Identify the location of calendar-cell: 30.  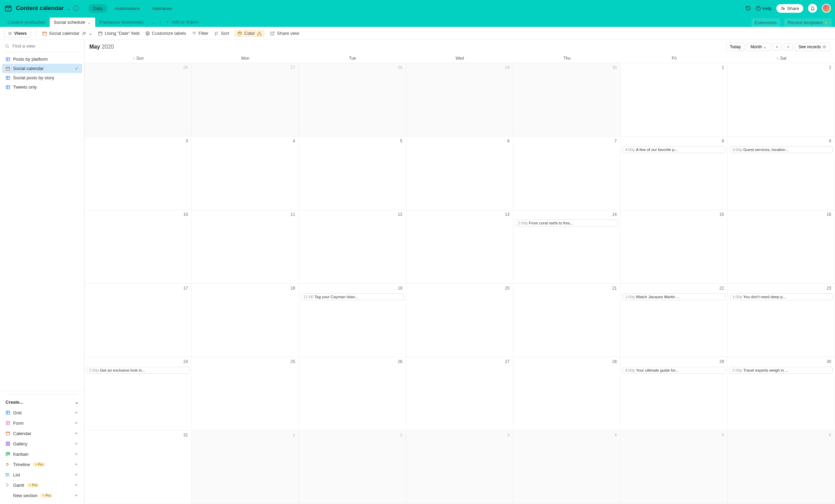
(567, 100).